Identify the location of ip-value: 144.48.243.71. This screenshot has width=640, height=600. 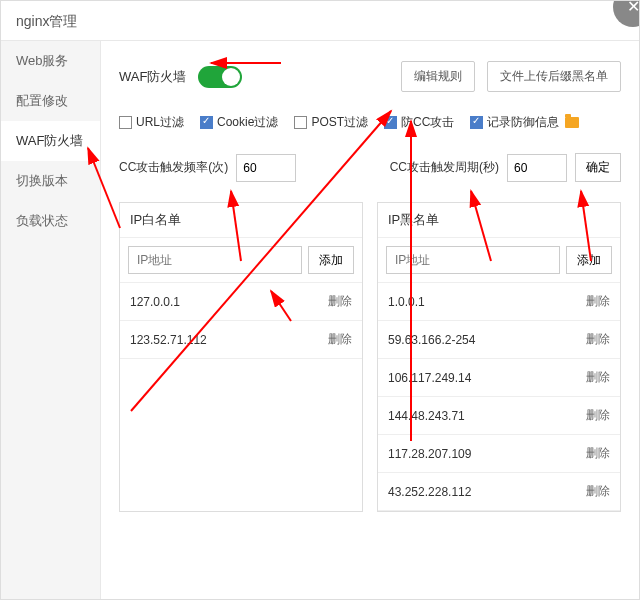
(426, 416).